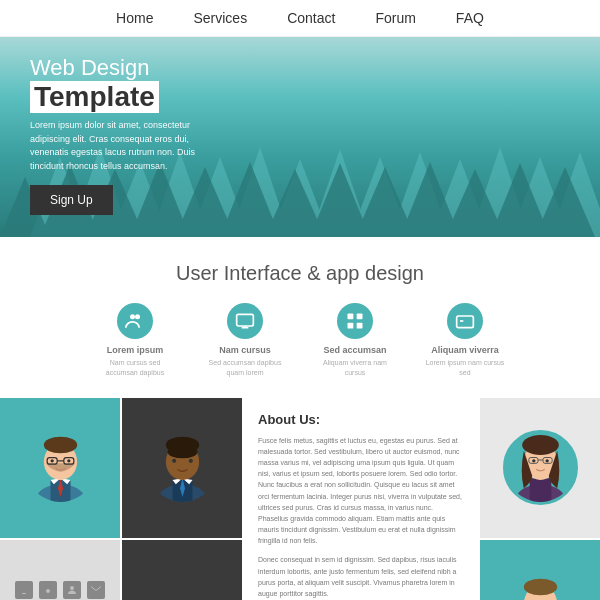  What do you see at coordinates (300, 18) in the screenshot?
I see `navigation: Home Services Contact Forum FAQ` at bounding box center [300, 18].